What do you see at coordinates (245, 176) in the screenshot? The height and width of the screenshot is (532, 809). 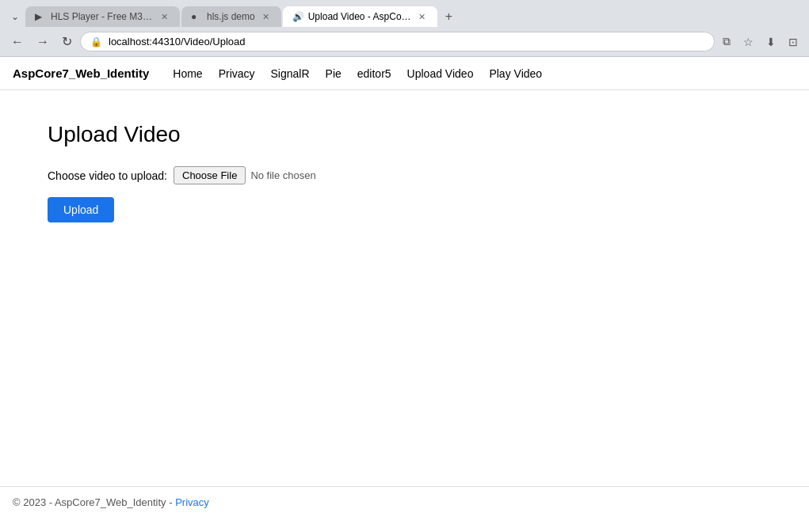 I see `file-input-wrapper: Choose File No file chosen` at bounding box center [245, 176].